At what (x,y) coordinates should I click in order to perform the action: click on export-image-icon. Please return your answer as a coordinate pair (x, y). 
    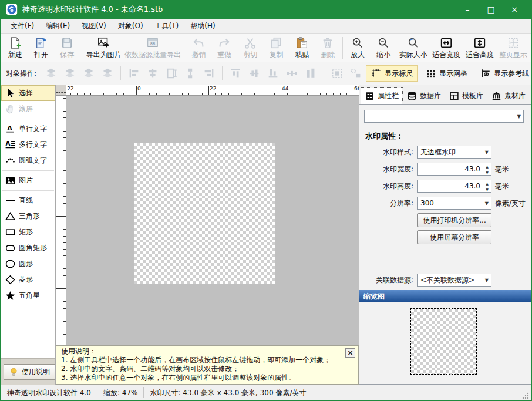
    Looking at the image, I should click on (104, 43).